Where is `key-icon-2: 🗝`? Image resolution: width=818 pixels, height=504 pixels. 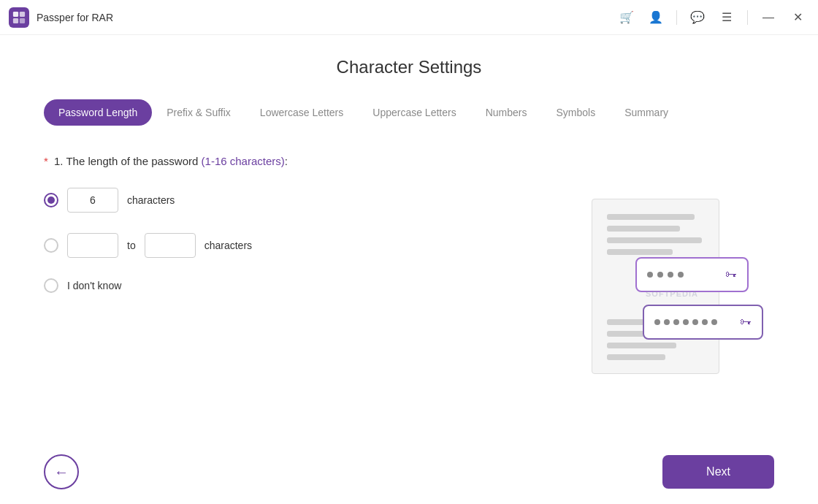 key-icon-2: 🗝 is located at coordinates (746, 322).